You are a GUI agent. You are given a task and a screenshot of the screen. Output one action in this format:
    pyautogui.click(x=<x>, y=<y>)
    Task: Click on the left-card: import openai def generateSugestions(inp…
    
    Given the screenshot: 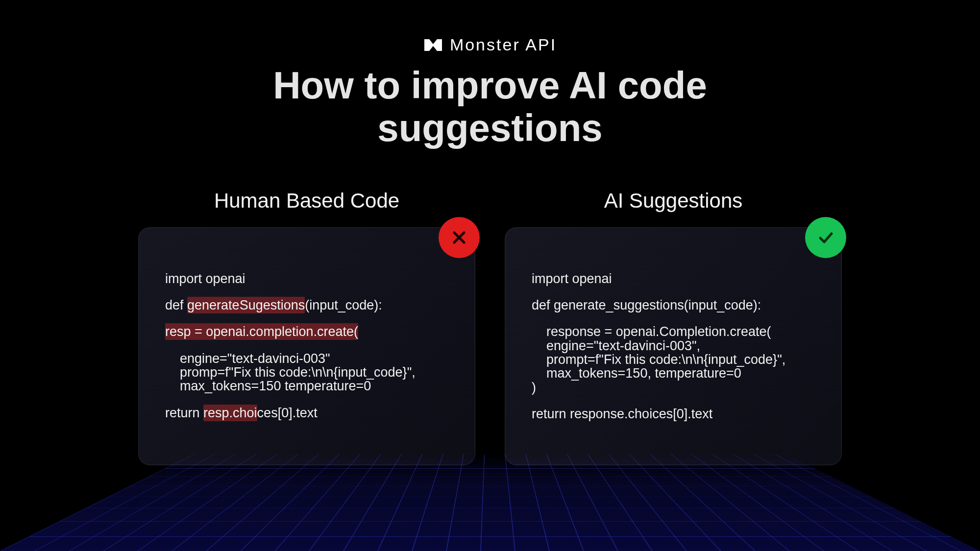 What is the action you would take?
    pyautogui.click(x=307, y=346)
    